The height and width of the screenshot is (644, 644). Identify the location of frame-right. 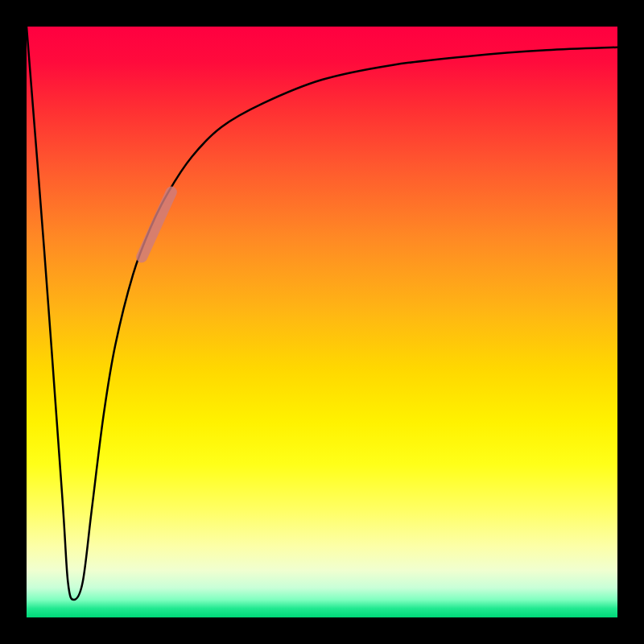
(631, 322).